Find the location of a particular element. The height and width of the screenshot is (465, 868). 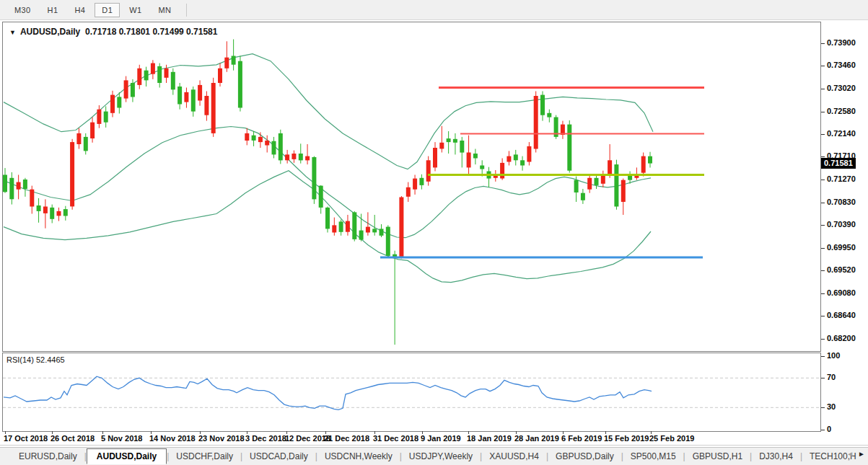

rsi-indicator-label: RSI(14) 52.4465 is located at coordinates (36, 360).